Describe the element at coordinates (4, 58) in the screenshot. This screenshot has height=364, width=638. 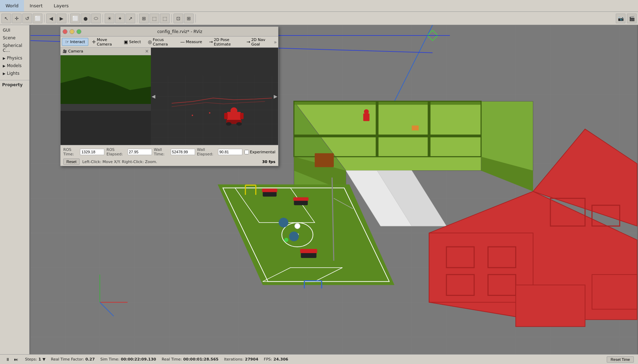
I see `physics-arrow: ▶` at that location.